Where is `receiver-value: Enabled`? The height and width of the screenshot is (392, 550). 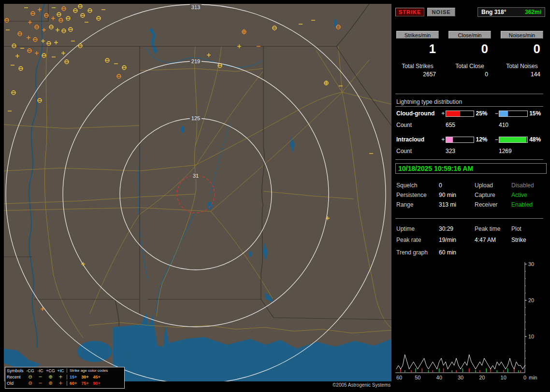 receiver-value: Enabled is located at coordinates (528, 205).